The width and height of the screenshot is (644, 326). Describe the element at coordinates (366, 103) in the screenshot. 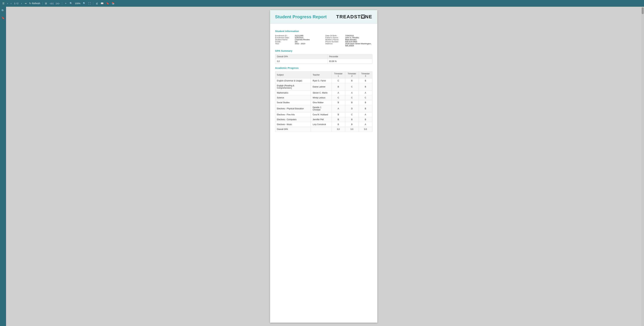

I see `cell-t3-4: B` at that location.